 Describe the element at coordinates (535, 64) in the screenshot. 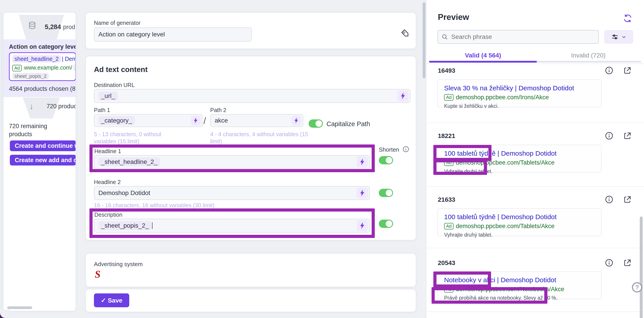

I see `tabs-divider` at that location.